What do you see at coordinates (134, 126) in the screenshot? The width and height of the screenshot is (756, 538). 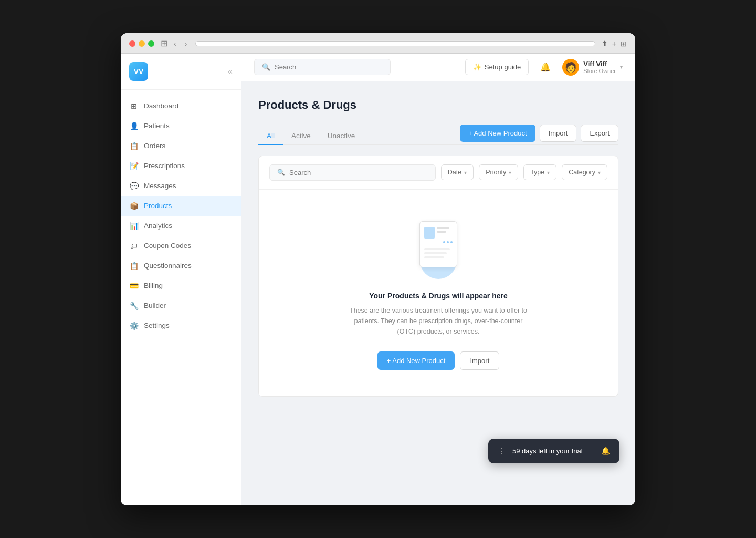 I see `patients-icon: 👤` at bounding box center [134, 126].